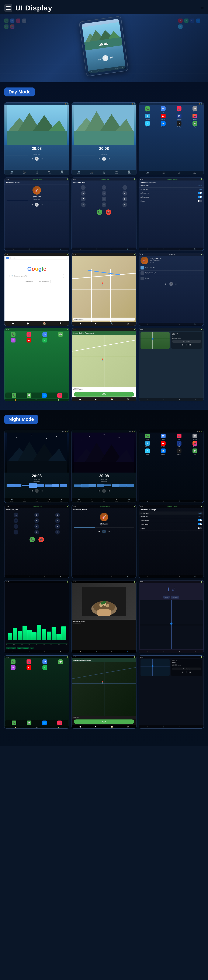 The width and height of the screenshot is (208, 980). What do you see at coordinates (44, 282) in the screenshot?
I see `im-feeling-lucky-btn: I'm Feeling Lucky` at bounding box center [44, 282].